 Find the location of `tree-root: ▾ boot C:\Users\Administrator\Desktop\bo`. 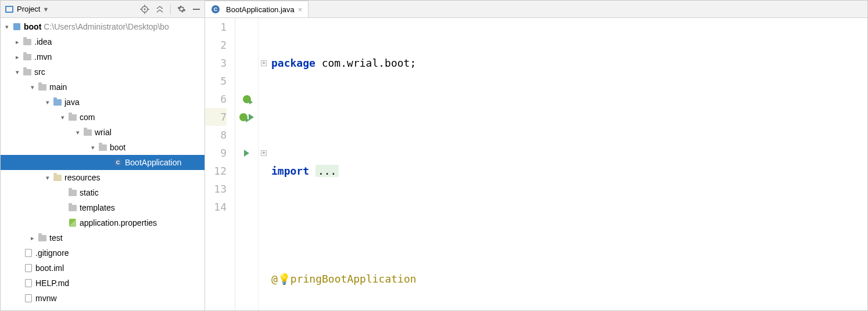

tree-root: ▾ boot C:\Users\Administrator\Desktop\bo is located at coordinates (102, 27).